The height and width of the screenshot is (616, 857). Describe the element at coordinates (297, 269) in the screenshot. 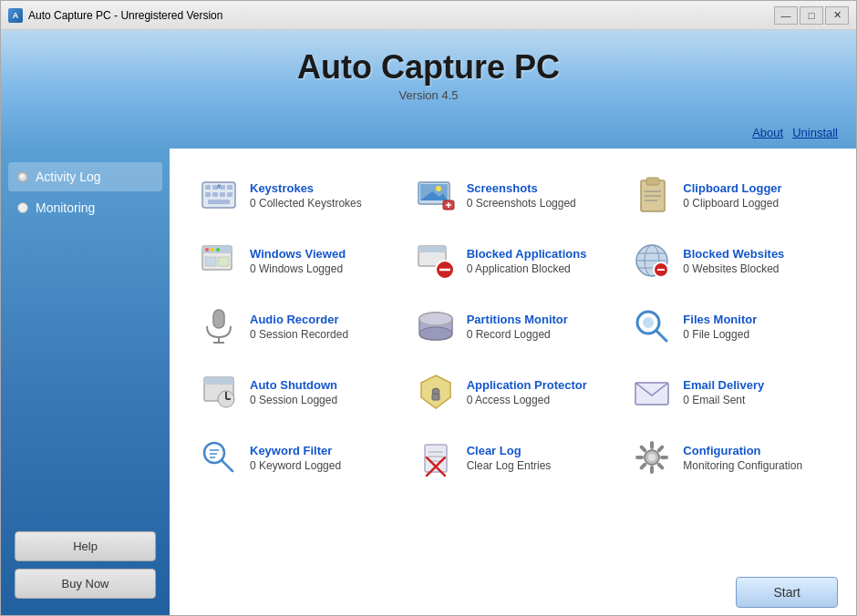

I see `feature-count-windows-viewed: 0 Windows Logged` at that location.